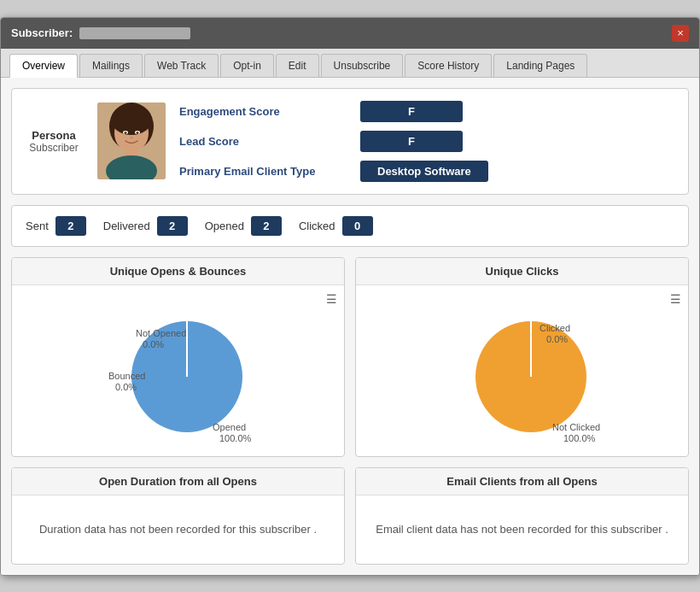 The width and height of the screenshot is (700, 592). I want to click on email-clients-title: Email Clients from all Opens, so click(522, 482).